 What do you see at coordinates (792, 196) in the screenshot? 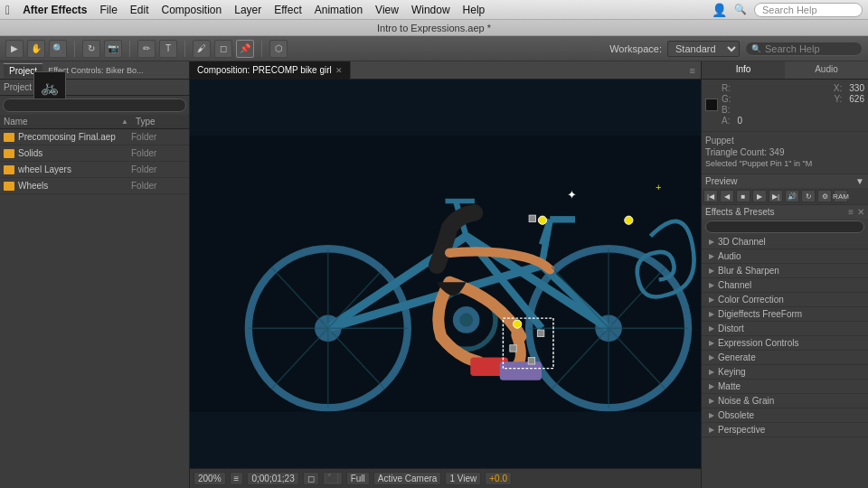
I see `preview-audio: 🔊` at bounding box center [792, 196].